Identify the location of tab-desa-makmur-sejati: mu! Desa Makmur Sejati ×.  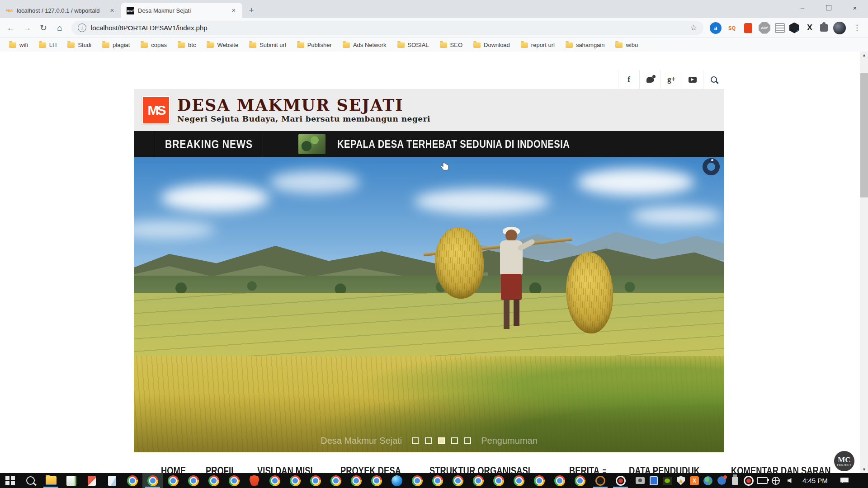
(182, 10).